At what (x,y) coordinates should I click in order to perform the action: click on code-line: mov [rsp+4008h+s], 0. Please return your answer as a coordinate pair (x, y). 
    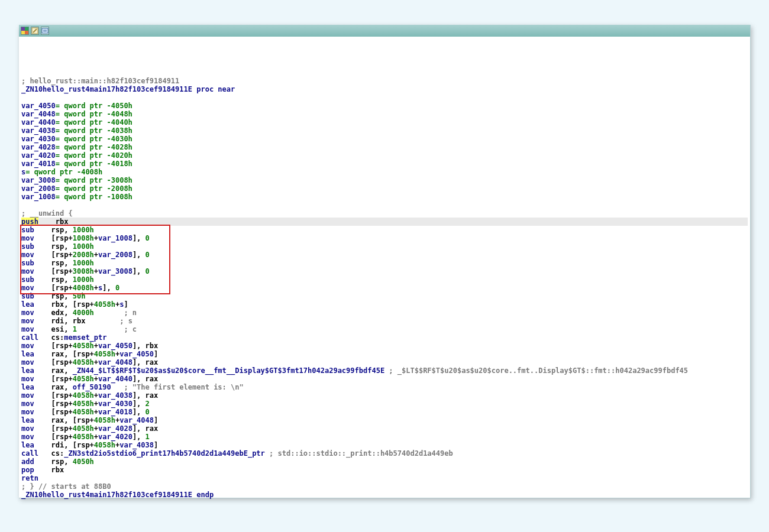
    Looking at the image, I should click on (384, 288).